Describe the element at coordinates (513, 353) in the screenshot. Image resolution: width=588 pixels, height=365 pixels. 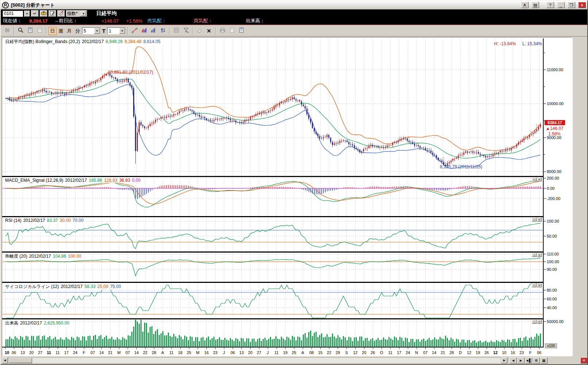
I see `xaxis-label-58: 16` at that location.